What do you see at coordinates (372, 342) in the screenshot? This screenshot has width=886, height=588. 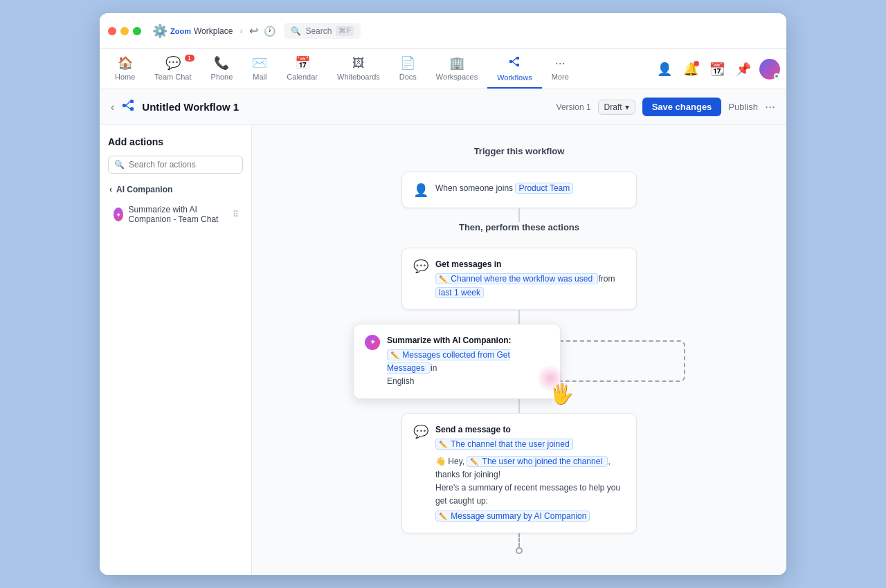 I see `ai-icon: ✦` at bounding box center [372, 342].